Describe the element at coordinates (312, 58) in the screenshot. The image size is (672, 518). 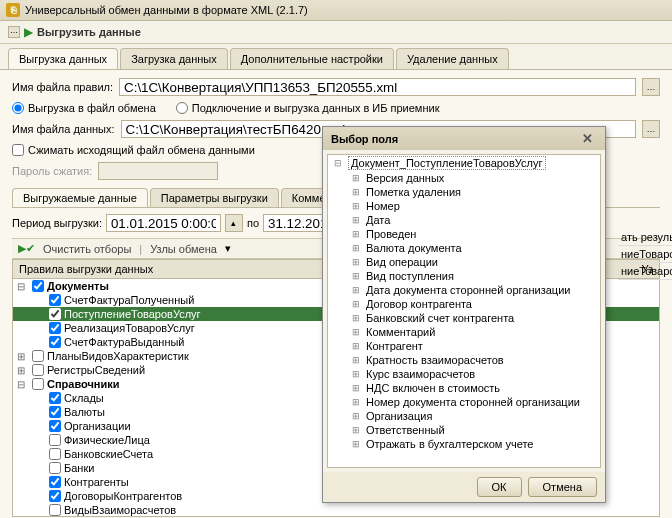
I see `tab-settings: Дополнительные настройки` at that location.